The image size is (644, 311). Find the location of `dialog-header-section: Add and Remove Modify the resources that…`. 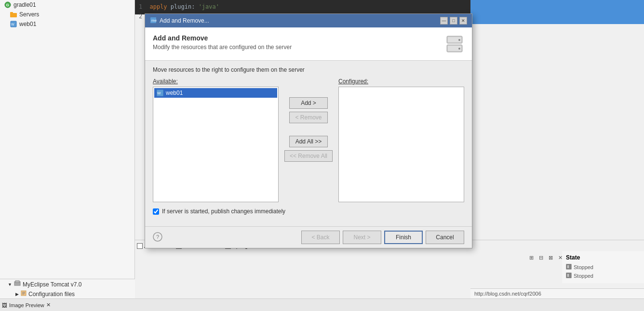

dialog-header-section: Add and Remove Modify the resources that… is located at coordinates (309, 44).